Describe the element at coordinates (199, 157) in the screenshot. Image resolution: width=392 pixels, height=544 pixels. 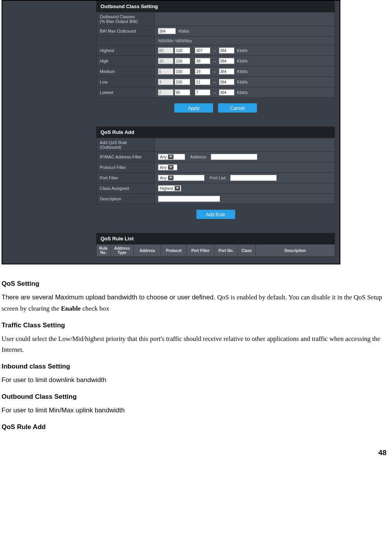
I see `address-label: Address:` at that location.